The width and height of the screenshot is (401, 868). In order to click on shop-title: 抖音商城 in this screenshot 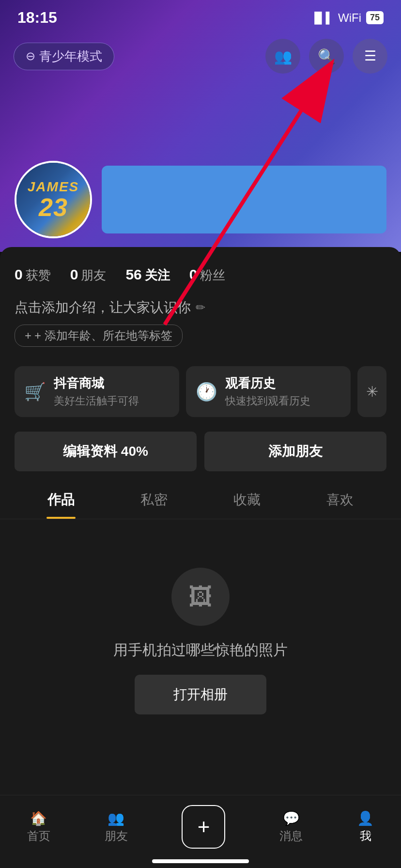, I will do `click(96, 384)`.